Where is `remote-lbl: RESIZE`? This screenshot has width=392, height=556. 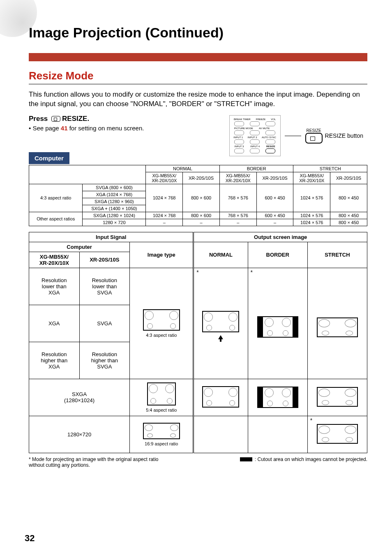 remote-lbl: RESIZE is located at coordinates (271, 146).